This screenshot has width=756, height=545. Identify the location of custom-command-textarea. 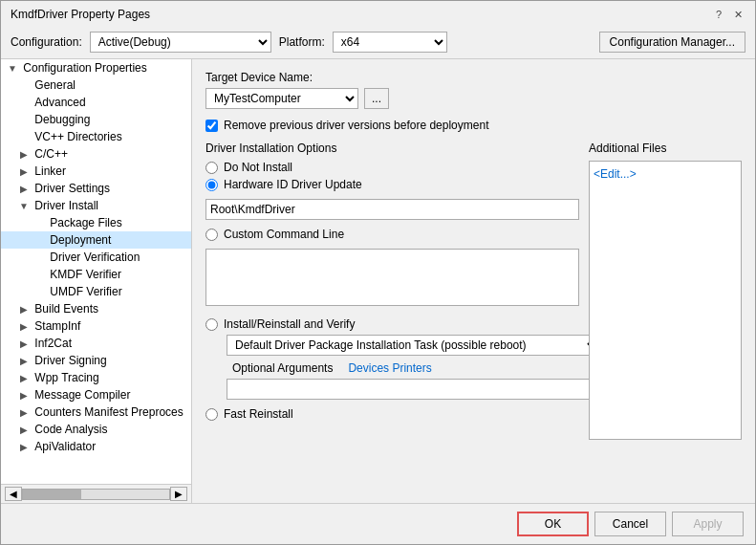
(392, 277).